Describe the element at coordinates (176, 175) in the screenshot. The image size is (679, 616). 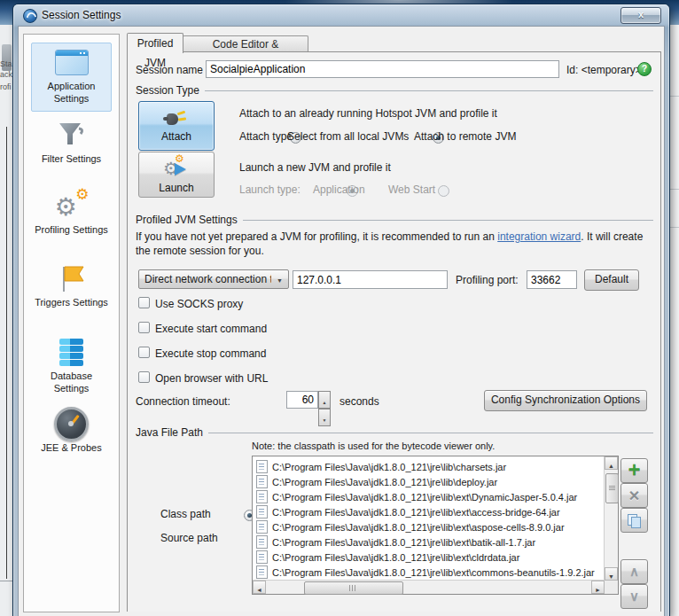
I see `launch-button: ⚙⚙ Launch` at that location.